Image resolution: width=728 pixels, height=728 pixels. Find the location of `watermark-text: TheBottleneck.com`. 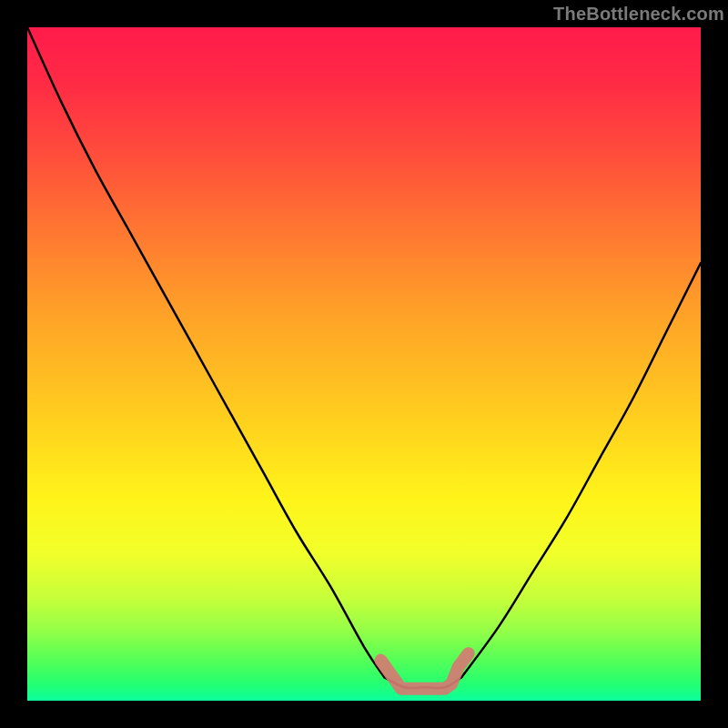

watermark-text: TheBottleneck.com is located at coordinates (639, 15).